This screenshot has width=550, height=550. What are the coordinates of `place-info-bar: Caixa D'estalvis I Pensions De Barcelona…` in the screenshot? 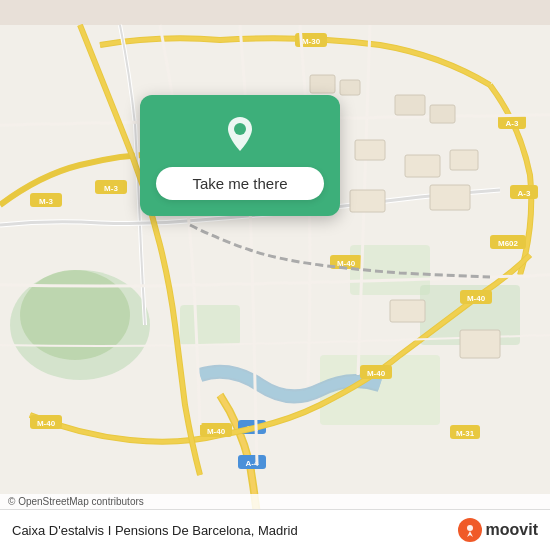 It's located at (275, 530).